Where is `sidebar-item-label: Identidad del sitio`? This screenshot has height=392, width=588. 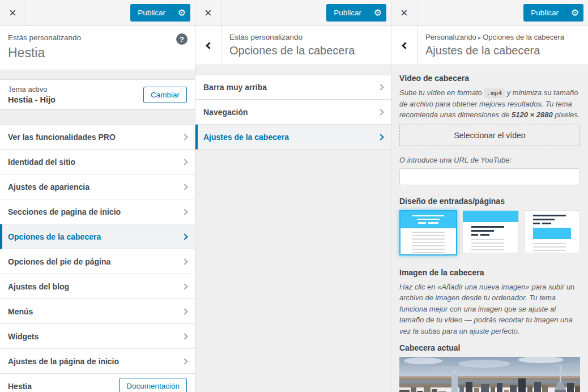
sidebar-item-label: Identidad del sitio is located at coordinates (42, 162).